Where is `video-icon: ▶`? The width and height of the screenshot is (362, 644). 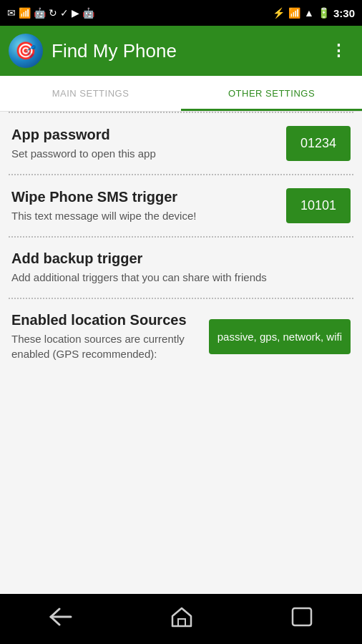
video-icon: ▶ is located at coordinates (76, 13).